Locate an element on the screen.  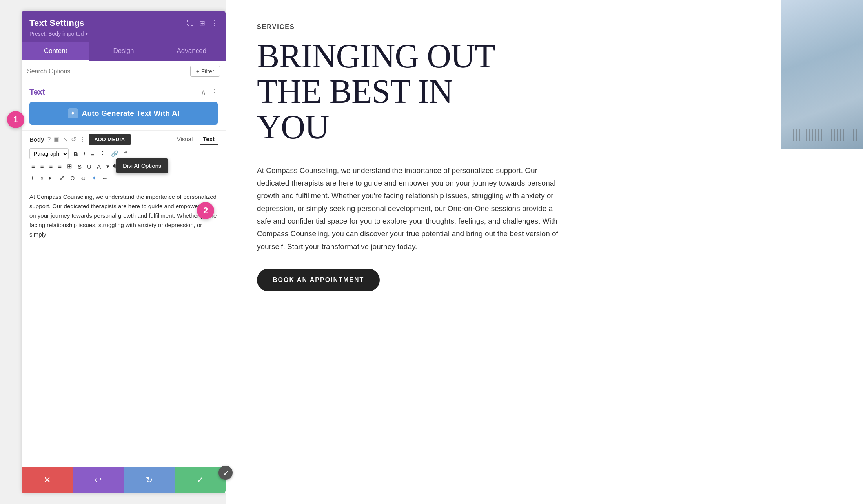
visual-text-tabs: Visual Text is located at coordinates (196, 140).